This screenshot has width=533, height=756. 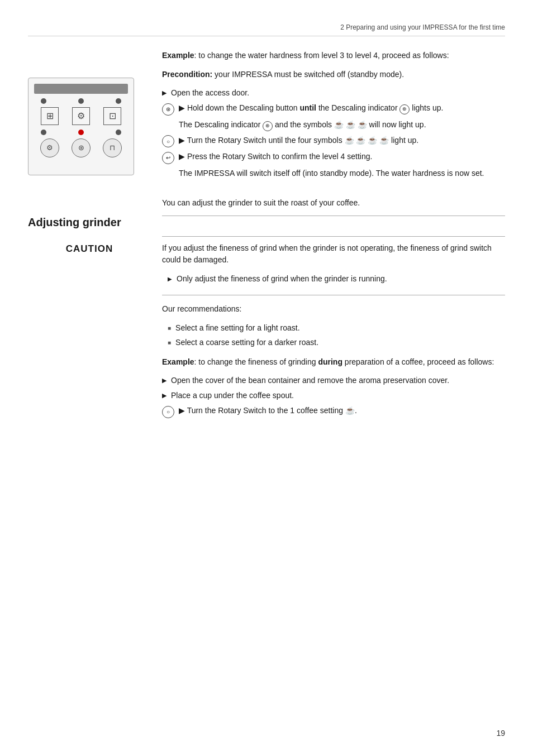 I want to click on arrow-ex2-1: ▶, so click(x=164, y=381).